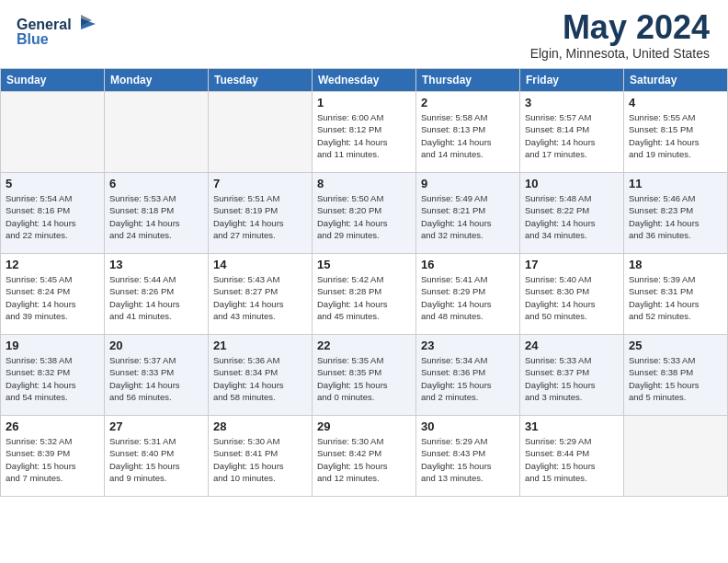  I want to click on day-info: Sunrise: 5:58 AM Sunset: 8:13 PM Dayligh…, so click(468, 136).